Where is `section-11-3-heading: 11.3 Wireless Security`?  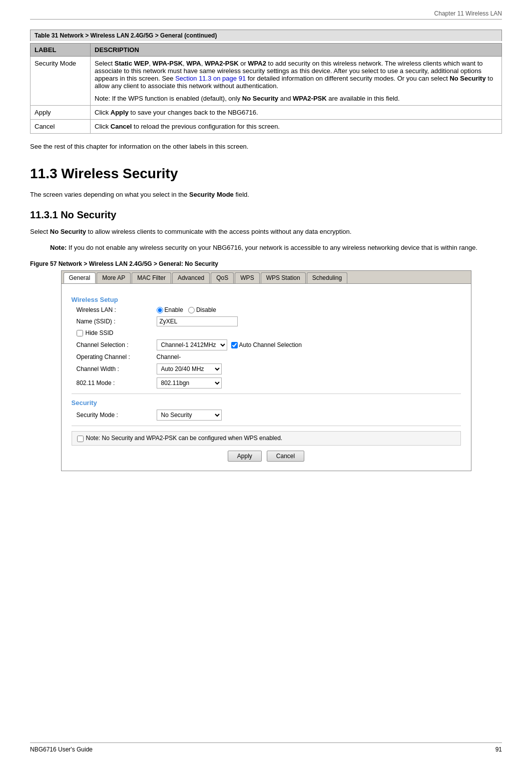
section-11-3-heading: 11.3 Wireless Security is located at coordinates (266, 175).